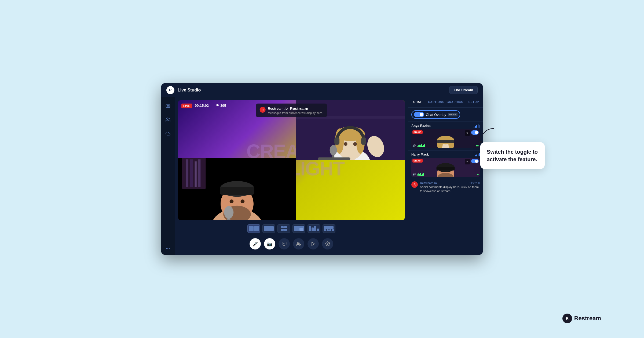 The height and width of the screenshot is (338, 644). Describe the element at coordinates (445, 102) in the screenshot. I see `right-panel-tabs: CHAT CAPTIONS GRAPHICS SETUP` at that location.